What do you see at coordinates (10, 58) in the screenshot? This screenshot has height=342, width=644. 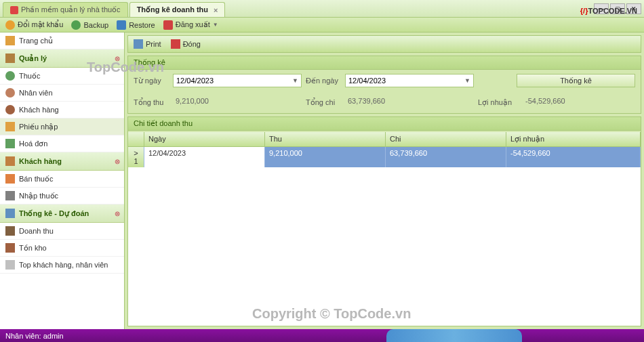 I see `manage-icon` at bounding box center [10, 58].